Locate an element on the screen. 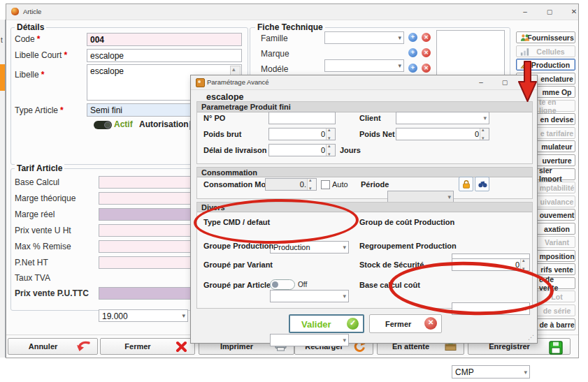  marge-r-el-label: Marge réel is located at coordinates (35, 214).